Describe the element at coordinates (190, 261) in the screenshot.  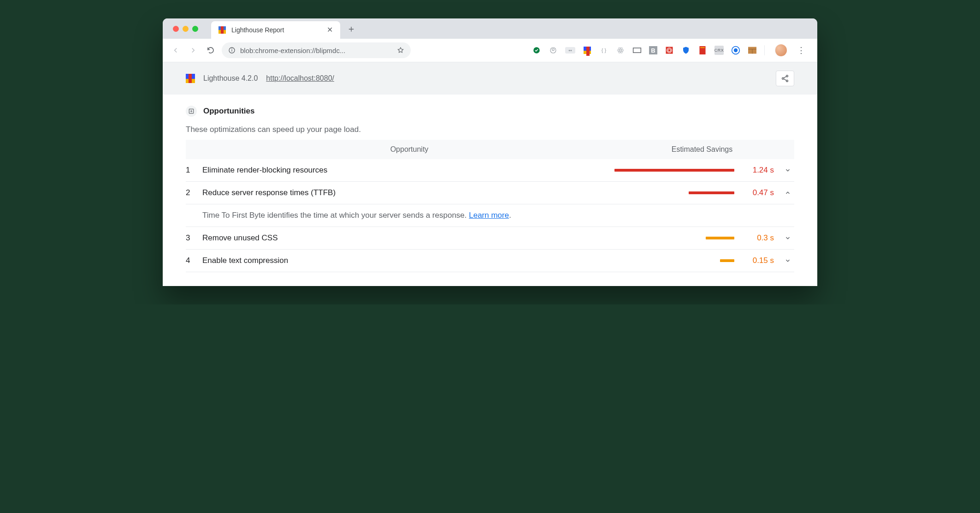
I see `opportunity-index: 4` at that location.